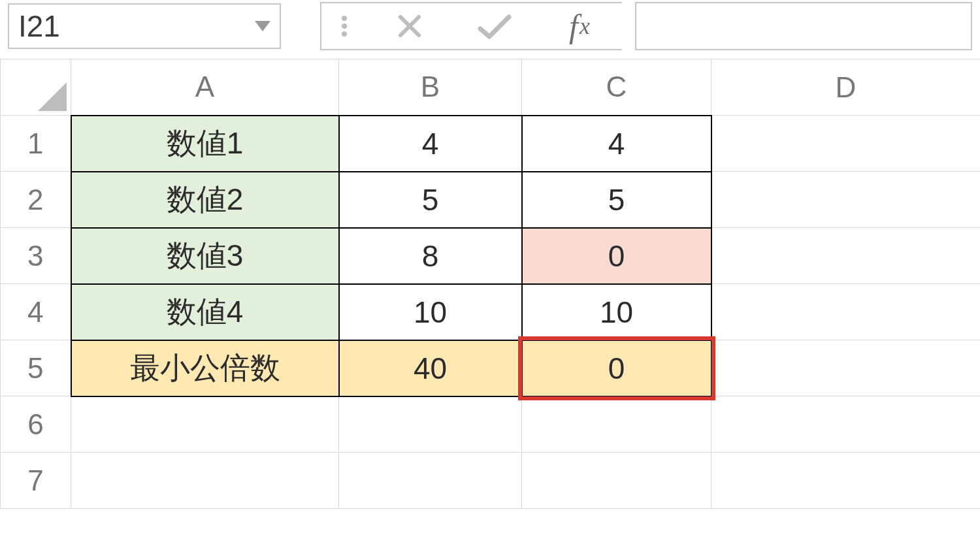 This screenshot has height=546, width=980. I want to click on table-row: 7, so click(491, 481).